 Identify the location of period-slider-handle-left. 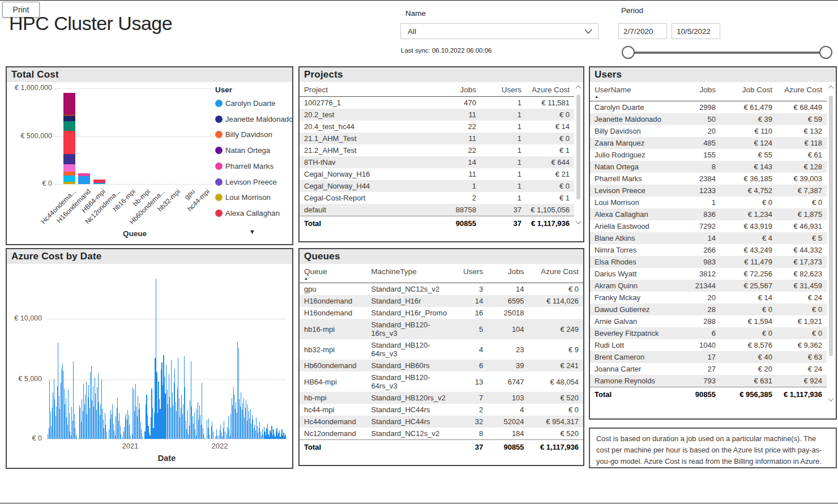
(628, 52).